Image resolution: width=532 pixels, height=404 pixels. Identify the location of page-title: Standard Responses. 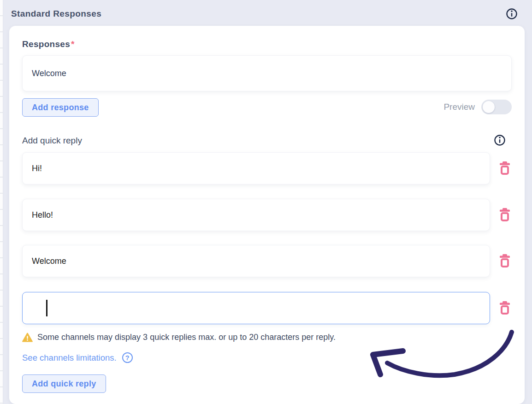
(56, 14).